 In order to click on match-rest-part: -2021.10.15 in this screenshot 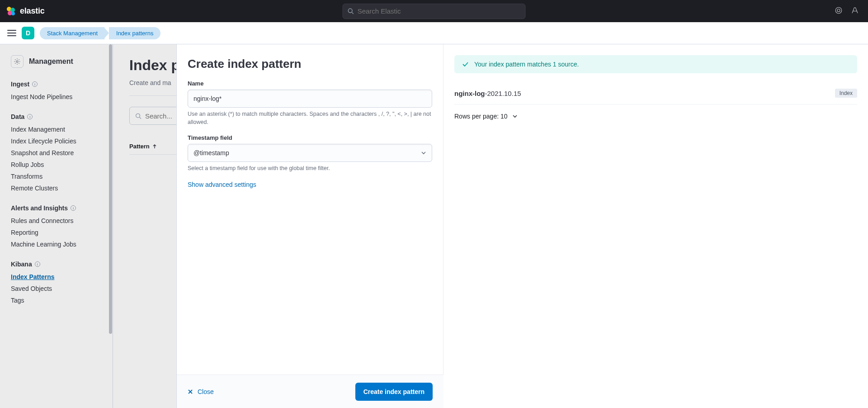, I will do `click(503, 93)`.